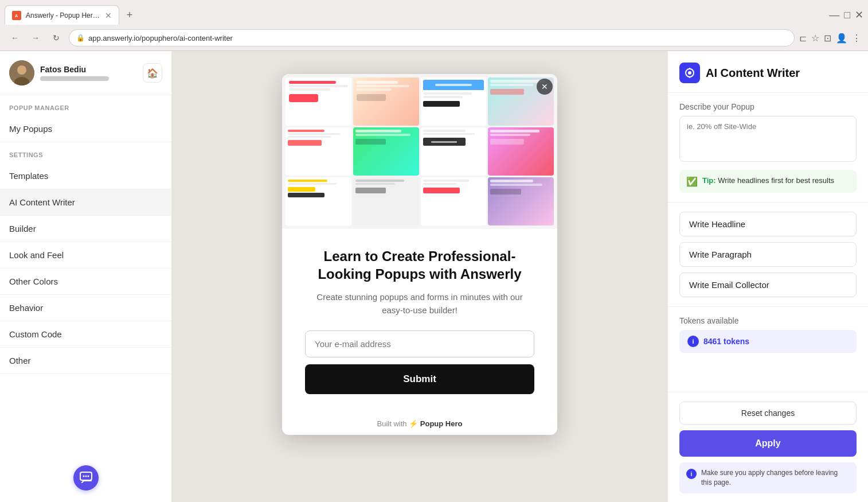  Describe the element at coordinates (86, 334) in the screenshot. I see `sidebar-item-custom-code: Custom Code` at that location.